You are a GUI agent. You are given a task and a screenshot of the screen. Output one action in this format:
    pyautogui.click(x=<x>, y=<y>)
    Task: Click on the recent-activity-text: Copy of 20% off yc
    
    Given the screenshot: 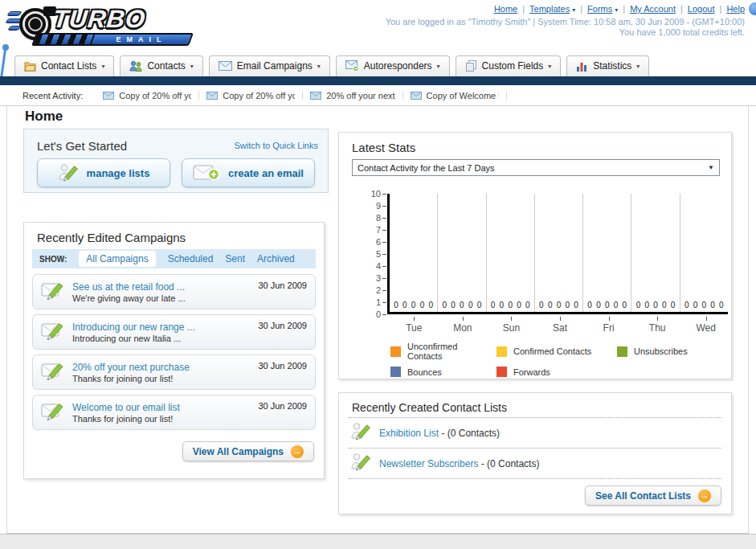 What is the action you would take?
    pyautogui.click(x=259, y=96)
    